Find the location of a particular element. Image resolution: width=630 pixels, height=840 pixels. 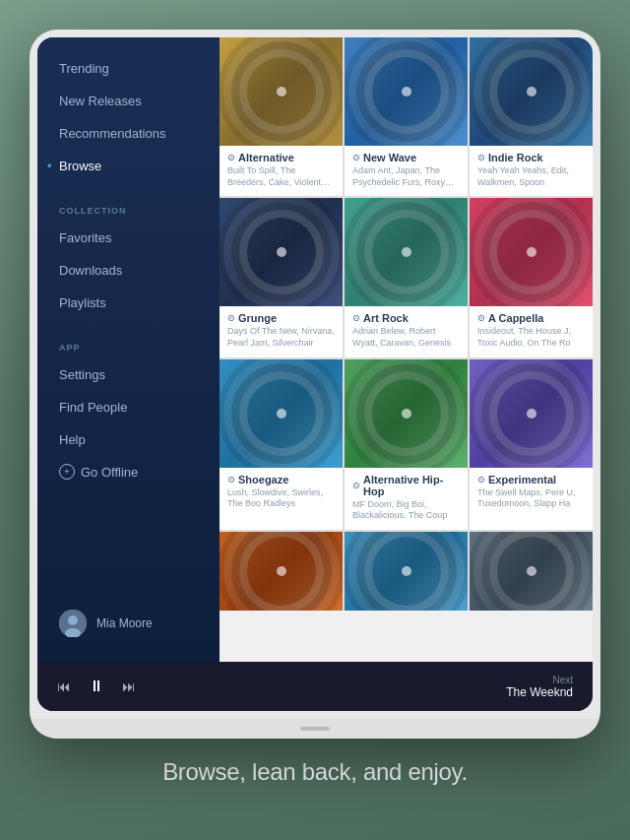

sidebar-item-recommendations: Recommendations is located at coordinates (128, 134).